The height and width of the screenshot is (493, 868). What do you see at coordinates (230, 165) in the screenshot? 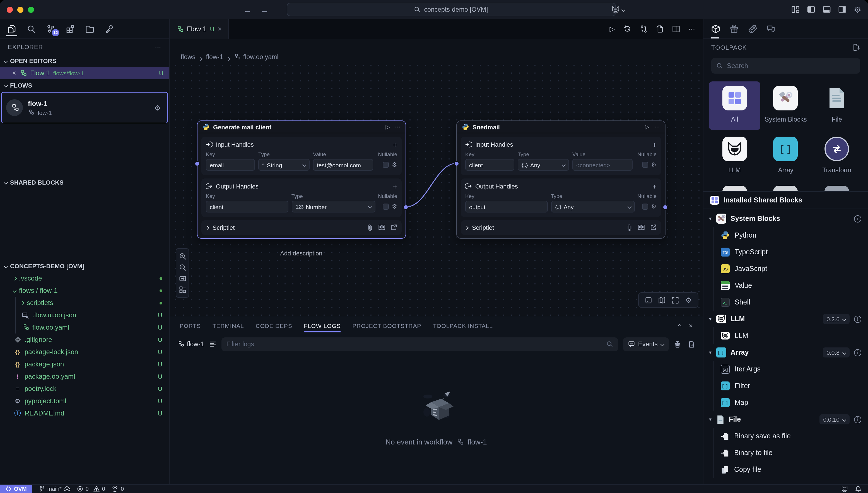
I see `input-key-field: email` at bounding box center [230, 165].